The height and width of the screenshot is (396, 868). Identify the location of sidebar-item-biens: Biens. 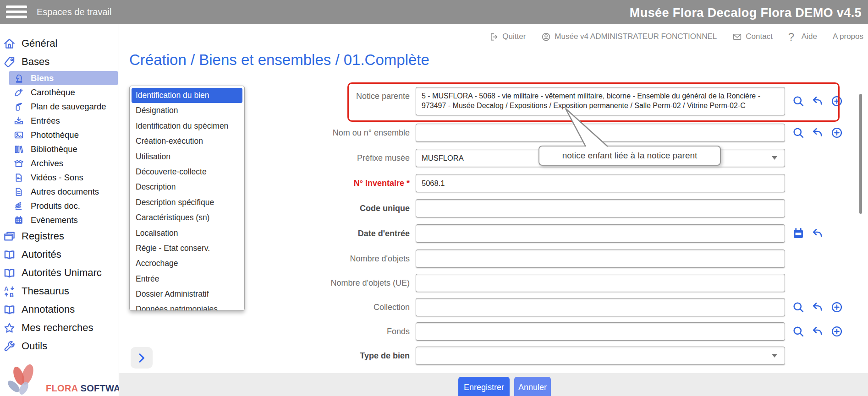
(63, 78).